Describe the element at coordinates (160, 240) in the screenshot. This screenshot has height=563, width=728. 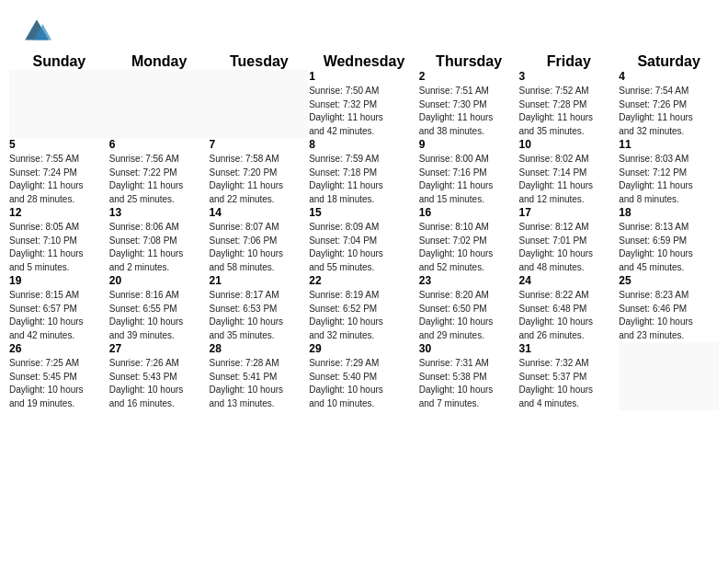
I see `calendar-cell: 13Sunrise: 8:06 AM Sunset: 7:08 PM Dayli…` at that location.